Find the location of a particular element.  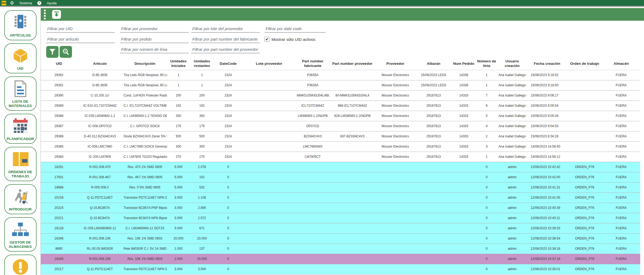

filter-pn-proveedor-input is located at coordinates (226, 50).